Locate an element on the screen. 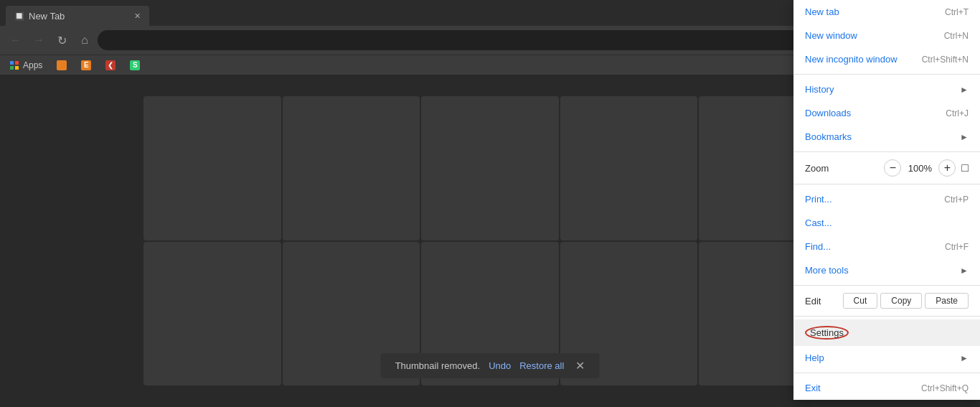  menu-downloads: Downloads Ctrl+J is located at coordinates (887, 113).